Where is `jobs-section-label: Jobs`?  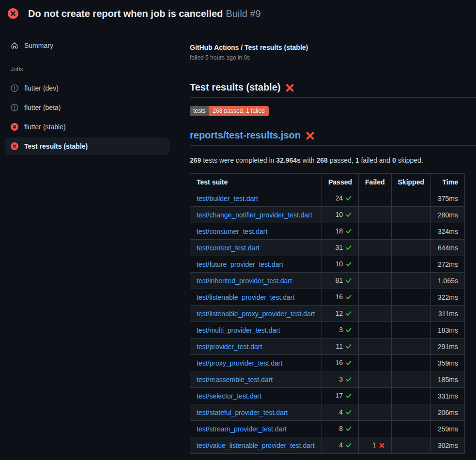 jobs-section-label: Jobs is located at coordinates (90, 69).